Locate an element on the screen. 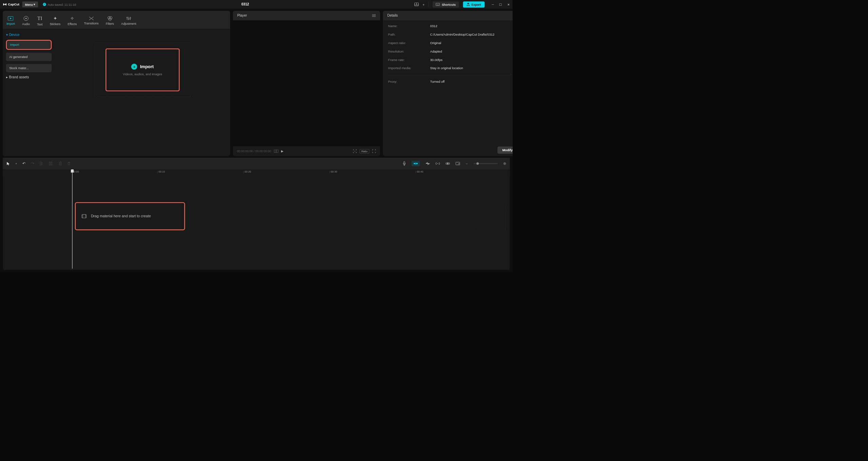 This screenshot has width=868, height=461. ruler-mark: 00:40 is located at coordinates (419, 172).